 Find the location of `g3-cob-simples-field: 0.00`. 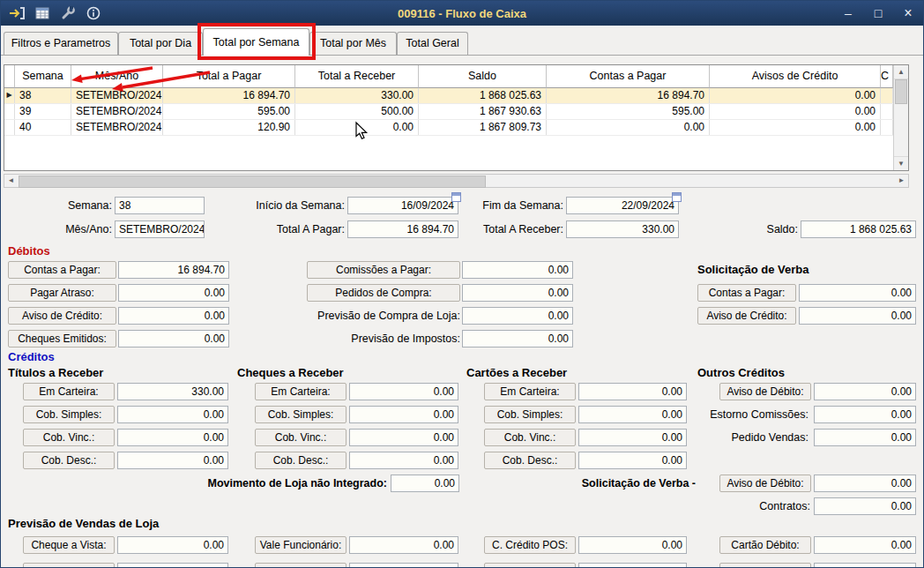

g3-cob-simples-field: 0.00 is located at coordinates (633, 415).